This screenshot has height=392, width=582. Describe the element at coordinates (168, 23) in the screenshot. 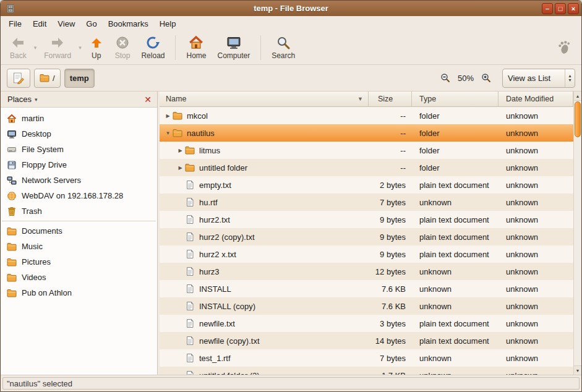

I see `menu-help: Help` at that location.